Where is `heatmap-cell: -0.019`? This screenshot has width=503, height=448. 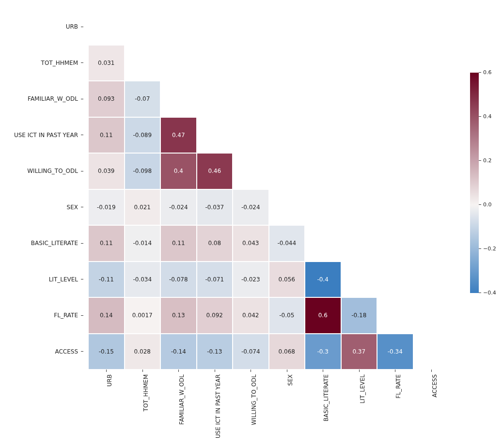
heatmap-cell: -0.019 is located at coordinates (107, 207).